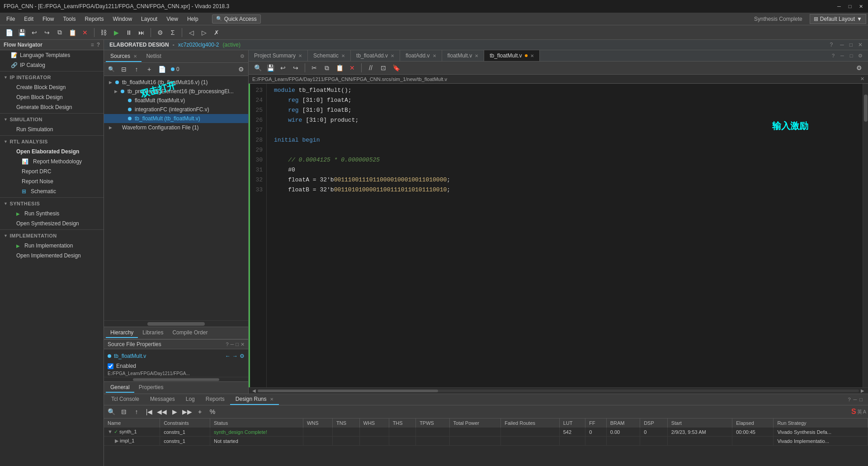  What do you see at coordinates (160, 33) in the screenshot?
I see `toolbar-settings: ⚙` at bounding box center [160, 33].